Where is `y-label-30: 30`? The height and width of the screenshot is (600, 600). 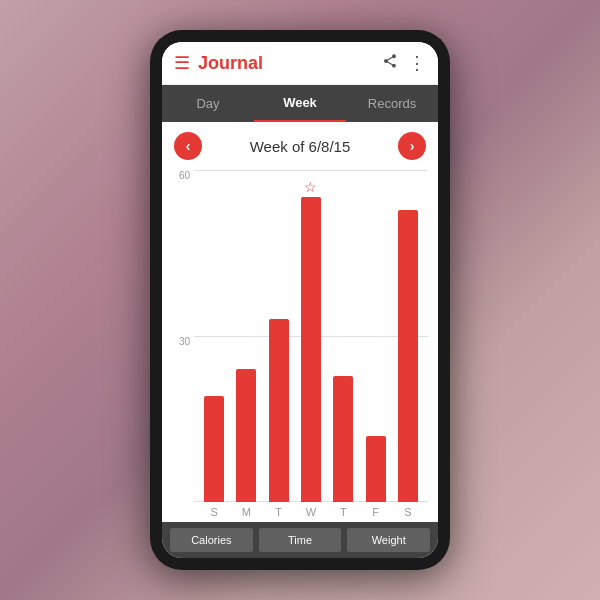 y-label-30: 30 is located at coordinates (184, 342).